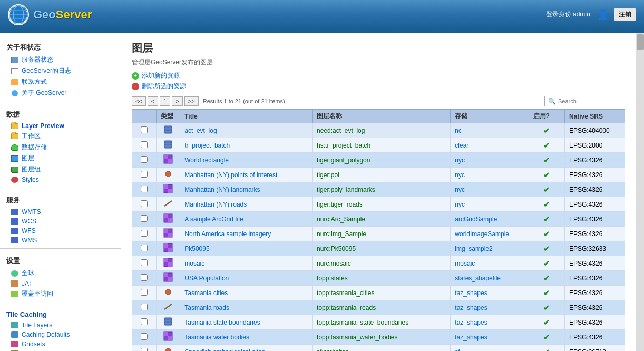  What do you see at coordinates (207, 308) in the screenshot?
I see `title-link: Tasmania roads` at bounding box center [207, 308].